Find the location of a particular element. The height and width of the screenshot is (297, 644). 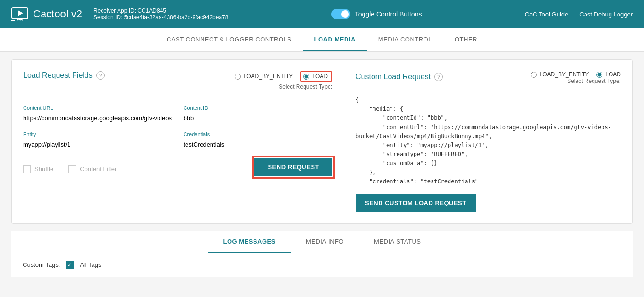

credentials-field: Credentials is located at coordinates (258, 141).